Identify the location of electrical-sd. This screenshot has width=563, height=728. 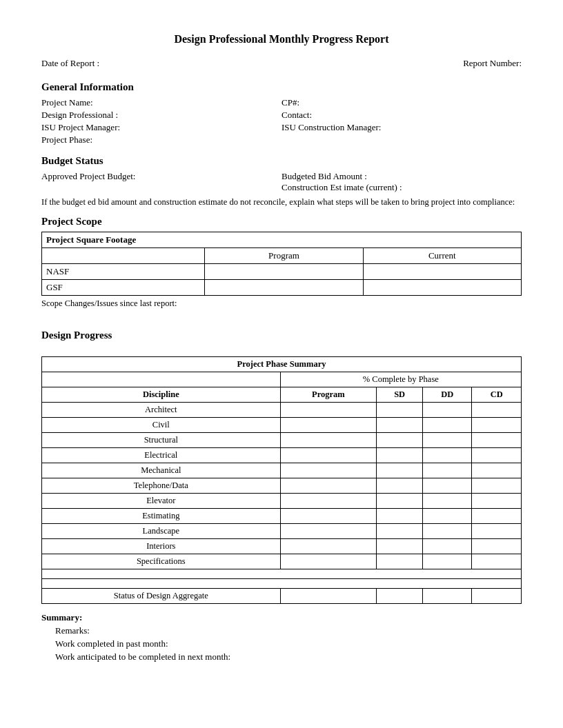
(400, 455).